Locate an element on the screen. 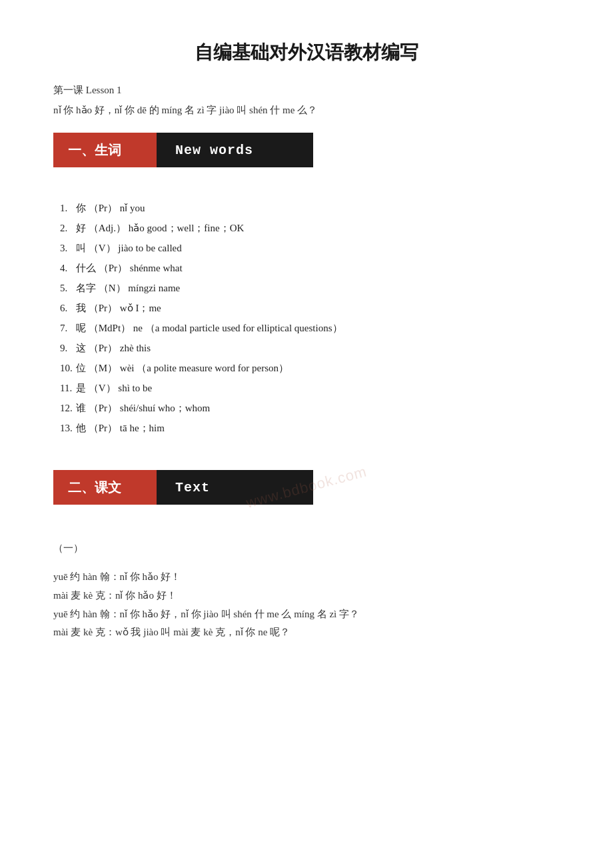  section1-header: 一、生词 New words is located at coordinates (183, 150).